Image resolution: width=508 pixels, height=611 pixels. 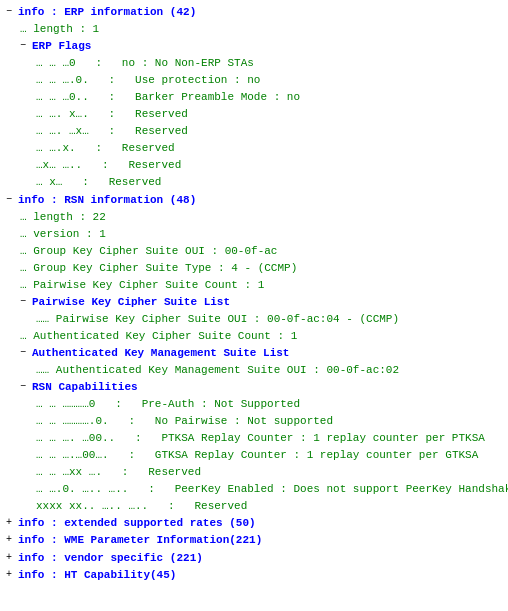 I want to click on erp-f8-label: Reserved, so click(x=136, y=182).